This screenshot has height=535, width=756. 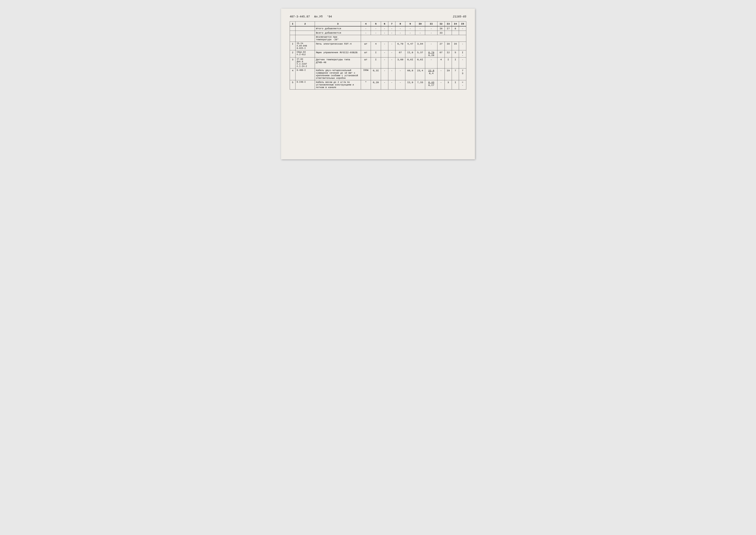 I want to click on row4-col11: 22,88,4, so click(x=431, y=74).